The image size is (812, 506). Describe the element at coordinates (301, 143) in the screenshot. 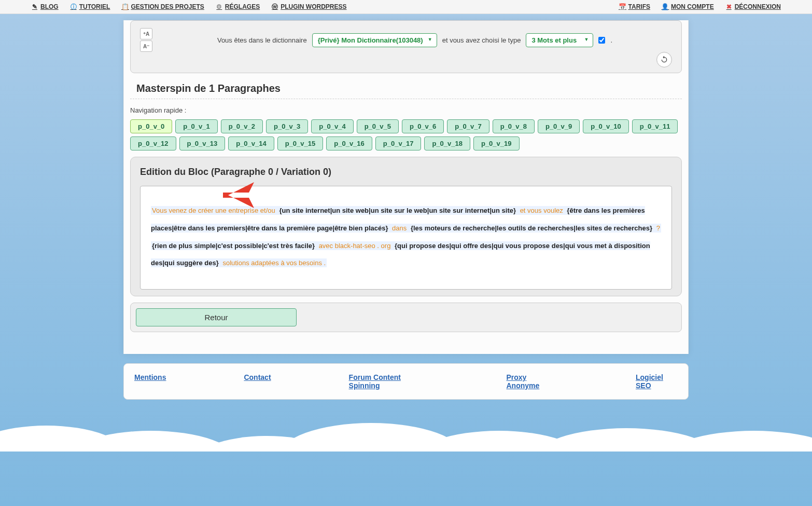

I see `variation-pill-p_0_v_15: p_0_v_15` at that location.